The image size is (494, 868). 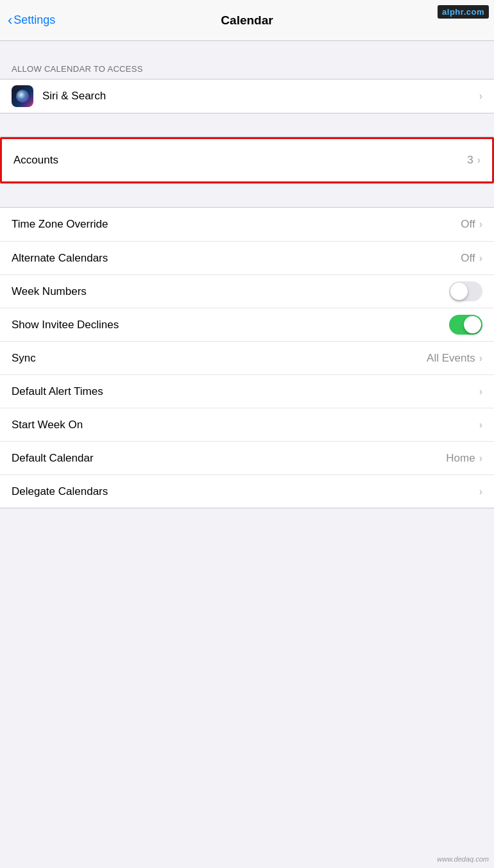 What do you see at coordinates (451, 358) in the screenshot?
I see `sync-value: All Events` at bounding box center [451, 358].